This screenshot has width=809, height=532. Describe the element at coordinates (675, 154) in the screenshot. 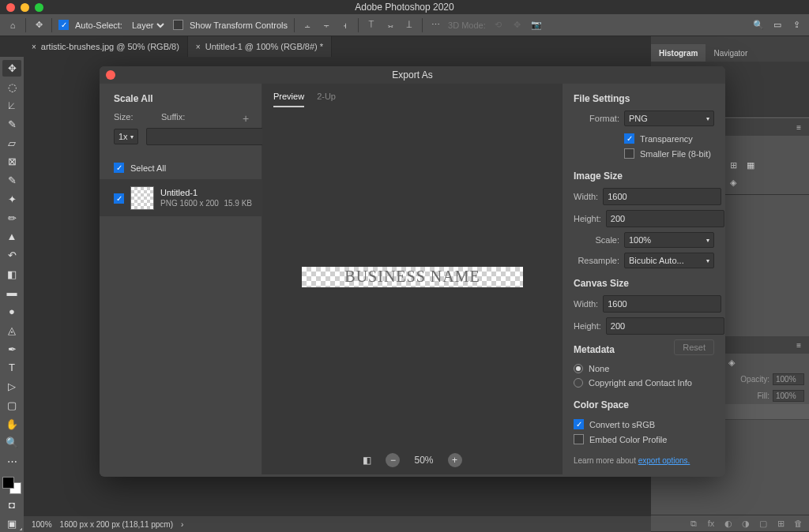

I see `smaller-file-label: Smaller File (8-bit)` at that location.